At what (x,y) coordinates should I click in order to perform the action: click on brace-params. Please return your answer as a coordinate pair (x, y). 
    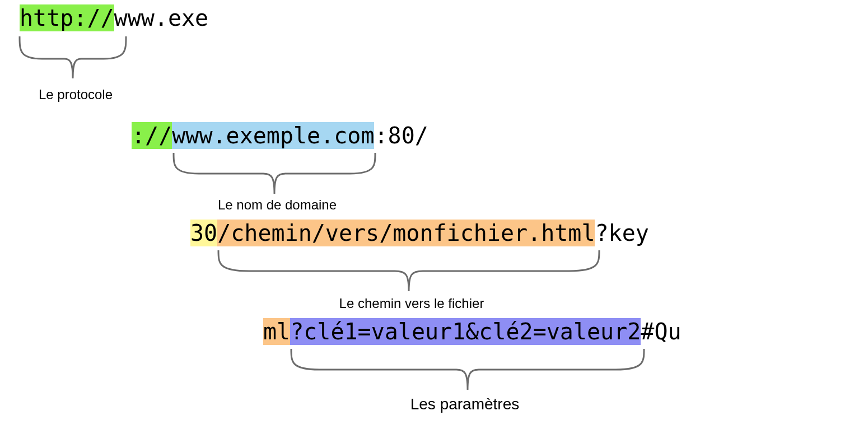
    Looking at the image, I should click on (468, 370).